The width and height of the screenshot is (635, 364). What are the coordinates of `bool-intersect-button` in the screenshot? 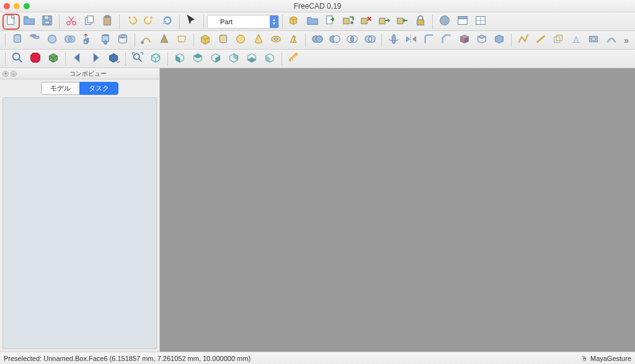 It's located at (352, 40).